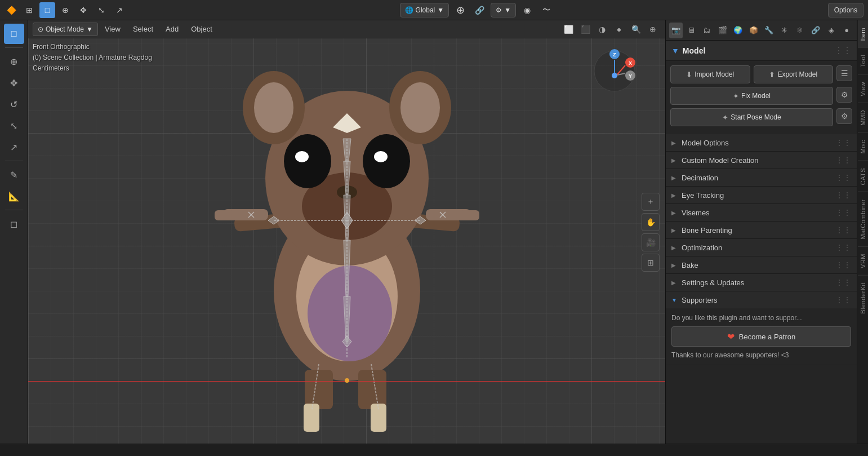 This screenshot has height=456, width=868. I want to click on optimization-header: ▶ Optimization ⋮⋮, so click(762, 247).